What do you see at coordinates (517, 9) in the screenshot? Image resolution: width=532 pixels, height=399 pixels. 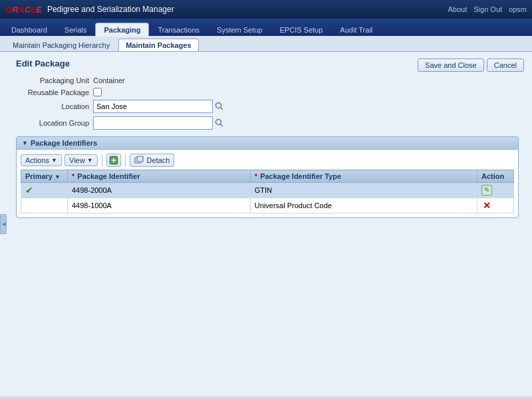 I see `user-link: opsm` at bounding box center [517, 9].